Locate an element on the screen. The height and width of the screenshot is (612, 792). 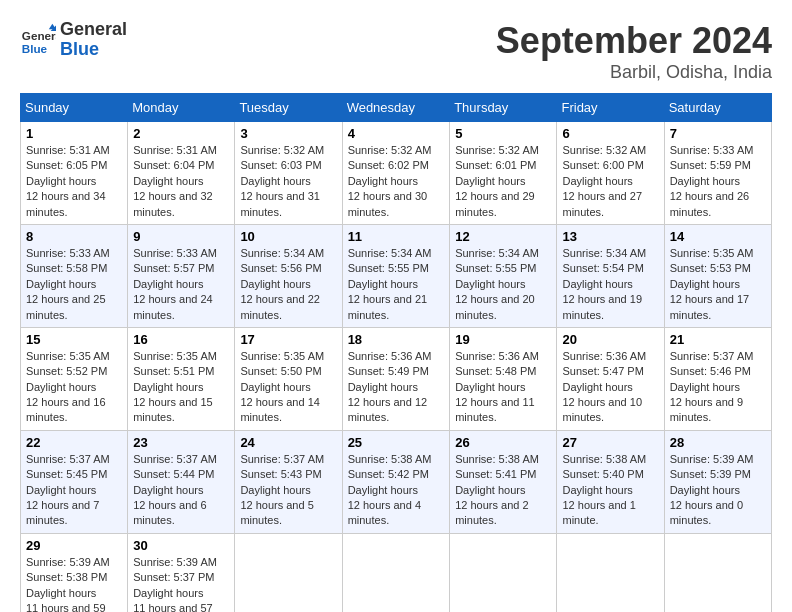
calendar-day-25: 25Sunrise: 5:38 AMSunset: 5:42 PMDayligh… is located at coordinates (396, 482).